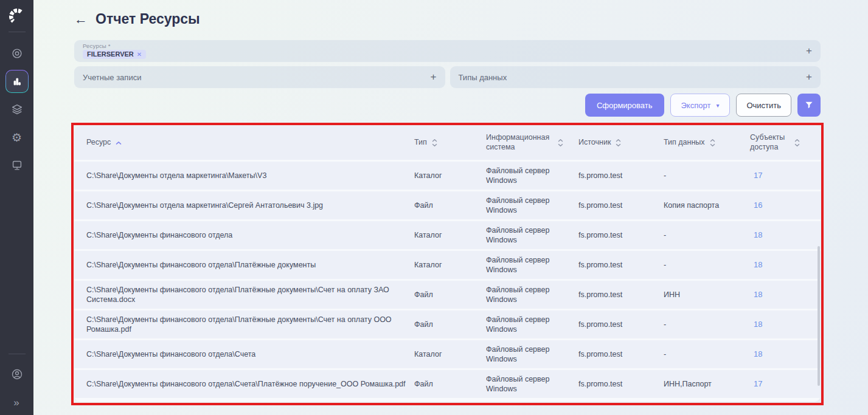 This screenshot has height=415, width=868. I want to click on sidebar-nav: ⚙, so click(17, 109).